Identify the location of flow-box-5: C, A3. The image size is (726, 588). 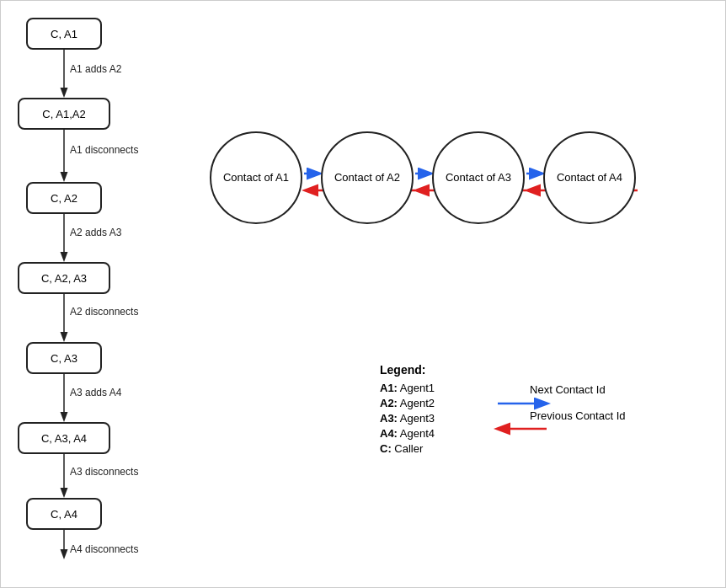
(64, 358).